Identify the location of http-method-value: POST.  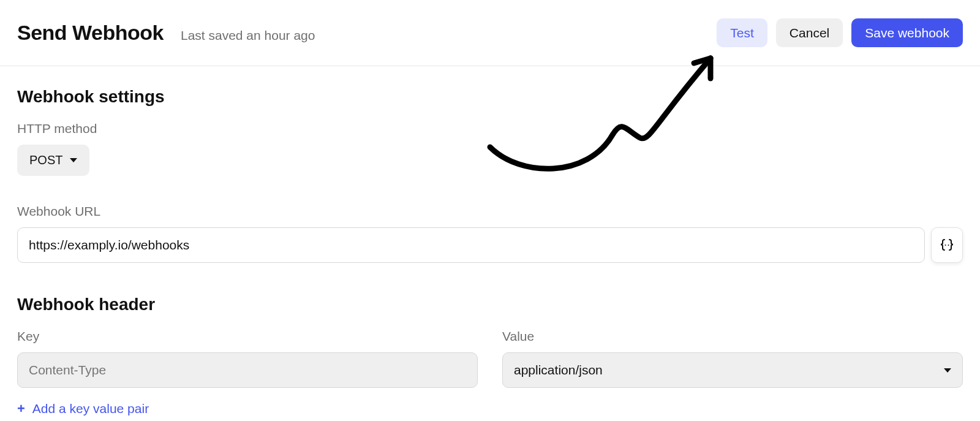
(46, 161).